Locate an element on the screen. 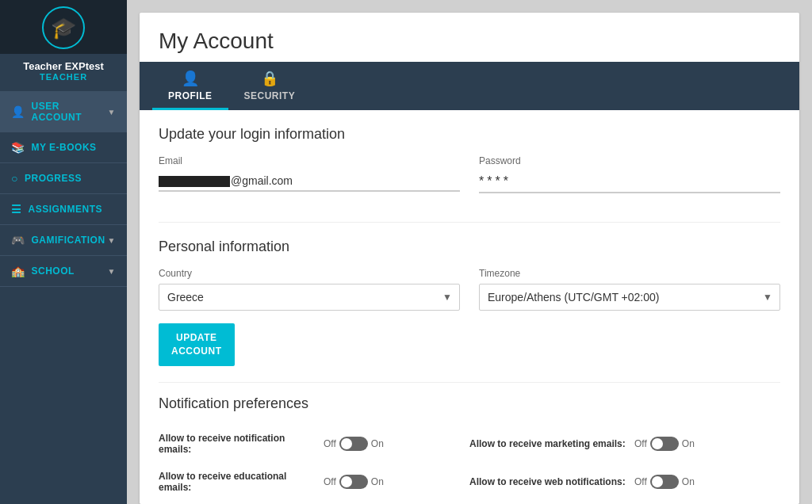  notification-item-mobile: Allow to receive mobile notifications: O… is located at coordinates (314, 502).